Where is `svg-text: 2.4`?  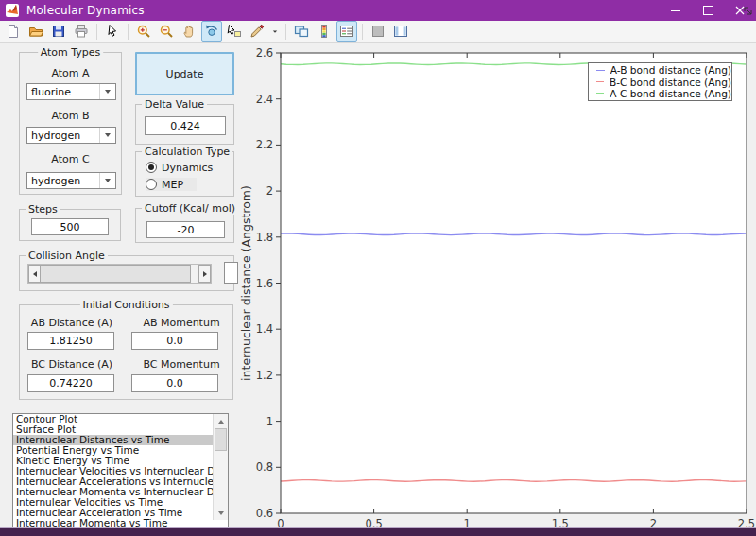
svg-text: 2.4 is located at coordinates (265, 99).